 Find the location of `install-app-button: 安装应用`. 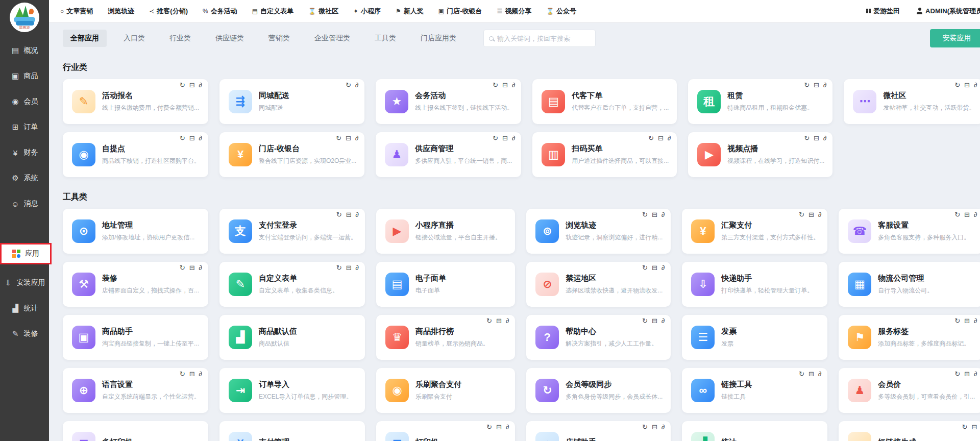

install-app-button: 安装应用 is located at coordinates (955, 38).